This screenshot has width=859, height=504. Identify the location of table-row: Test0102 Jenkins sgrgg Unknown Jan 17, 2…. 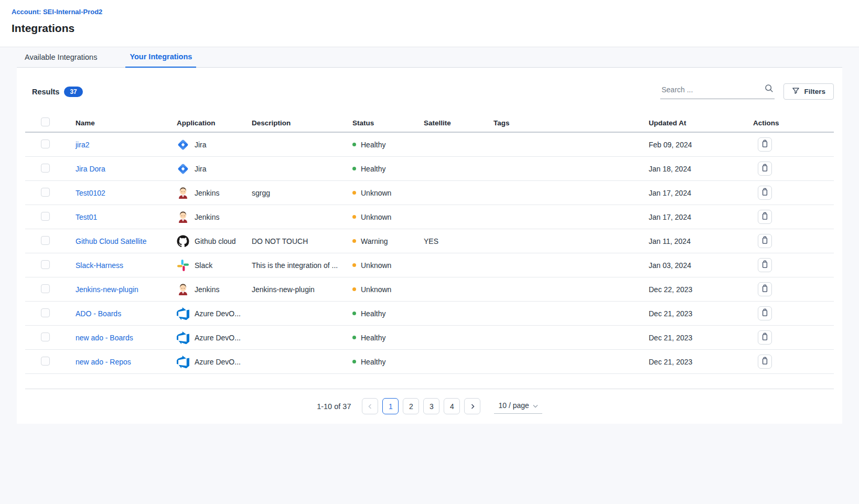
(430, 193).